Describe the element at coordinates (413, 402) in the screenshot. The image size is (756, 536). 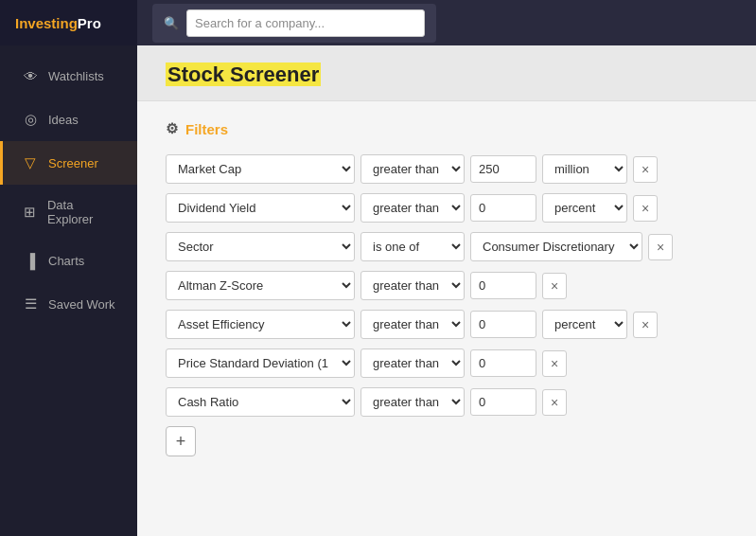
I see `operator-select-7: greater than less than equal to` at that location.